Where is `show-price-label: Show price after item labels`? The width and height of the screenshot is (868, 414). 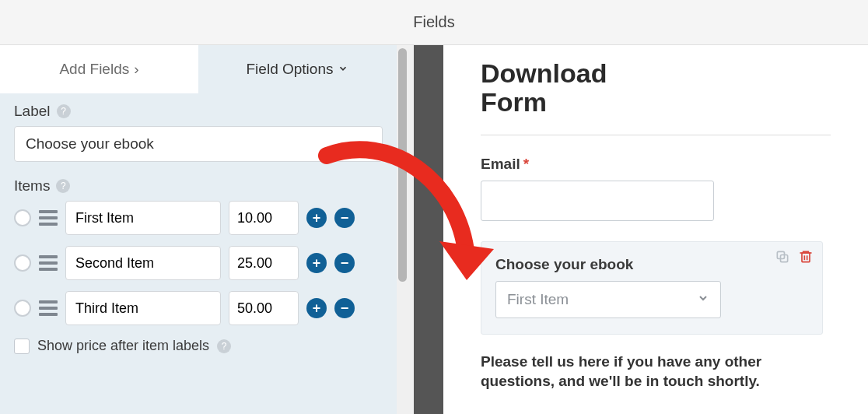 show-price-label: Show price after item labels is located at coordinates (123, 346).